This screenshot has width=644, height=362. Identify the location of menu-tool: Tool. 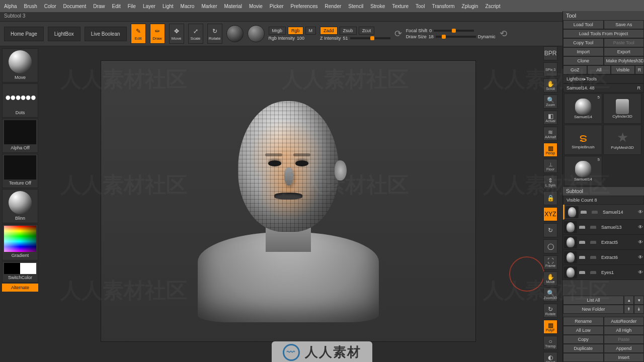
(420, 6).